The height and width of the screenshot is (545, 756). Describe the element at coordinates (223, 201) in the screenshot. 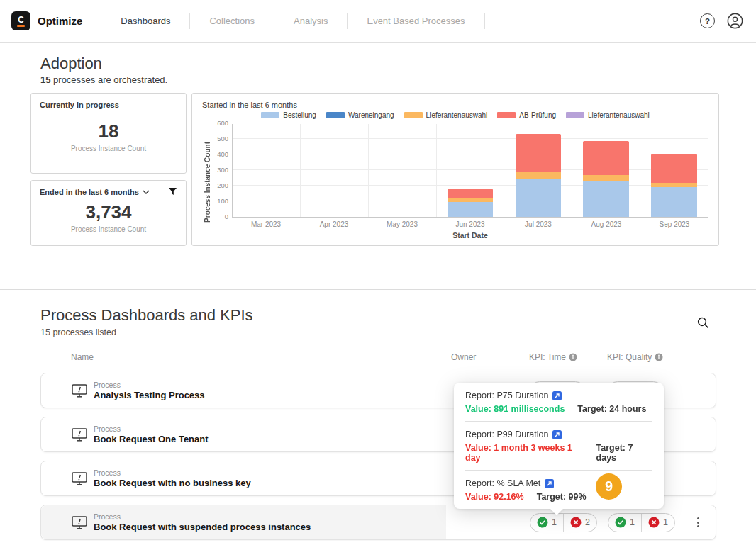

I see `y-tick-label: 100` at that location.